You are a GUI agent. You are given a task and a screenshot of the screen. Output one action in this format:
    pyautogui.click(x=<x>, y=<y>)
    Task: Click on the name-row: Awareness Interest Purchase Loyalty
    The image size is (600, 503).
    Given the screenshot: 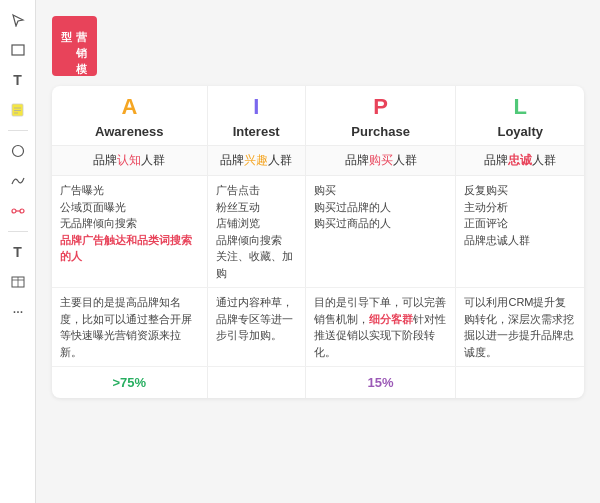 What is the action you would take?
    pyautogui.click(x=318, y=134)
    